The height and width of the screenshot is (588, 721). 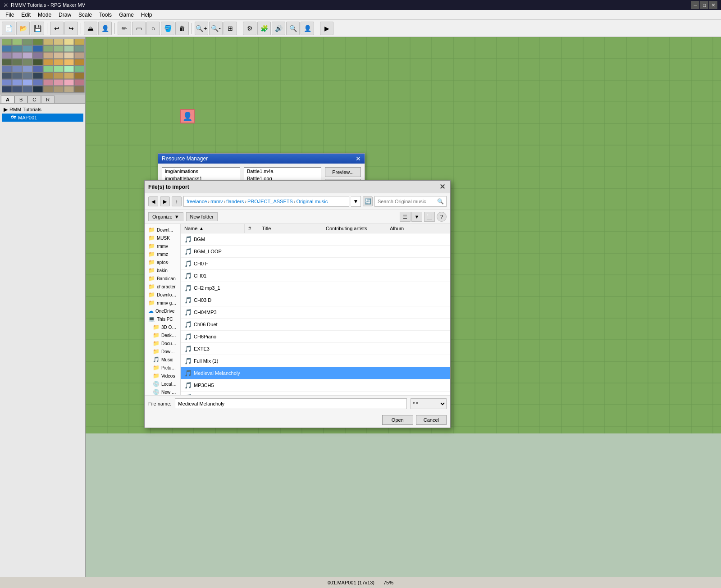 What do you see at coordinates (270, 201) in the screenshot?
I see `path-project-assets: PROJECT_ASSETS` at bounding box center [270, 201].